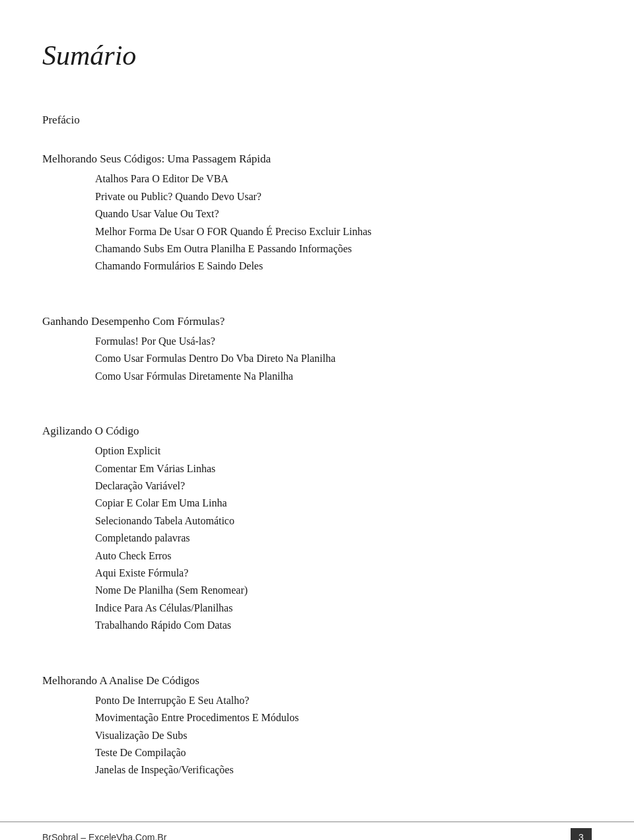 Image resolution: width=634 pixels, height=840 pixels. What do you see at coordinates (317, 55) in the screenshot?
I see `page-title: Sumário` at bounding box center [317, 55].